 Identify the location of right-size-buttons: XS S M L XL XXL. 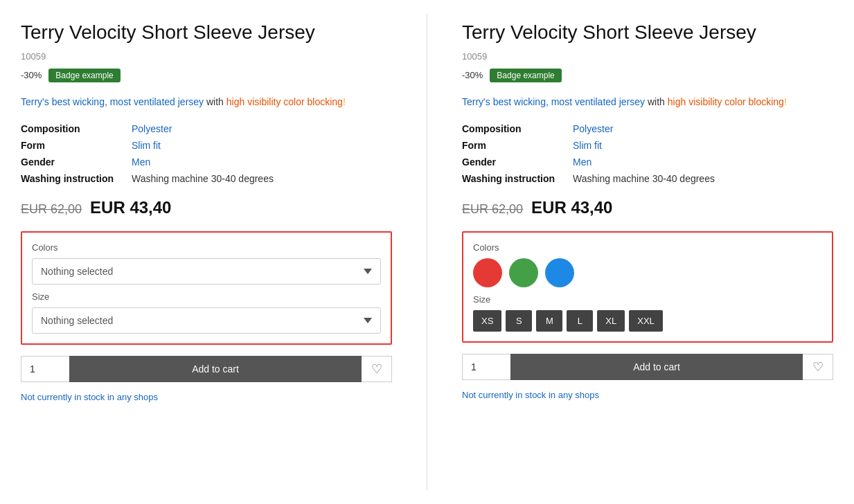
(648, 321).